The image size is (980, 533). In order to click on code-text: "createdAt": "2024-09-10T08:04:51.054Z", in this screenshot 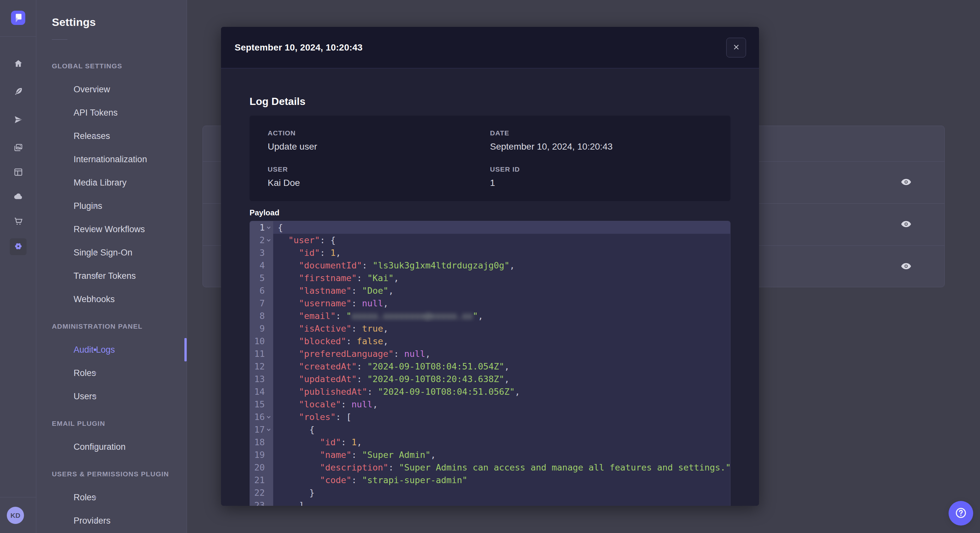, I will do `click(501, 366)`.